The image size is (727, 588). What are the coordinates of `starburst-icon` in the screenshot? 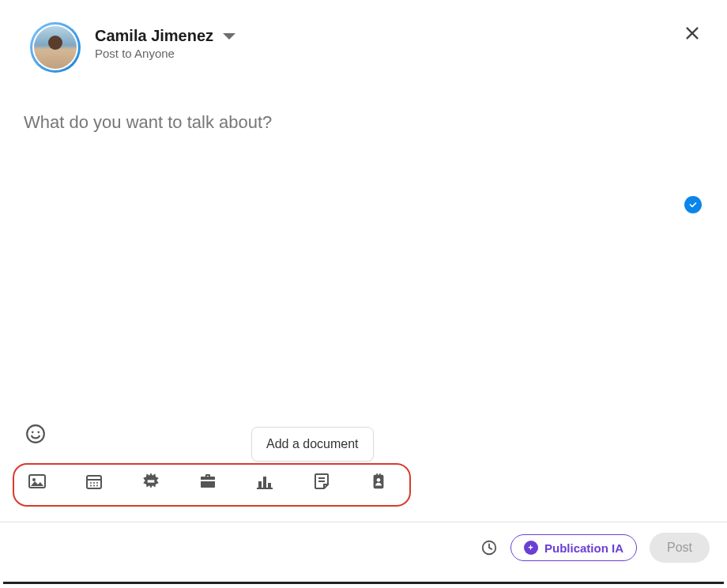 It's located at (151, 481).